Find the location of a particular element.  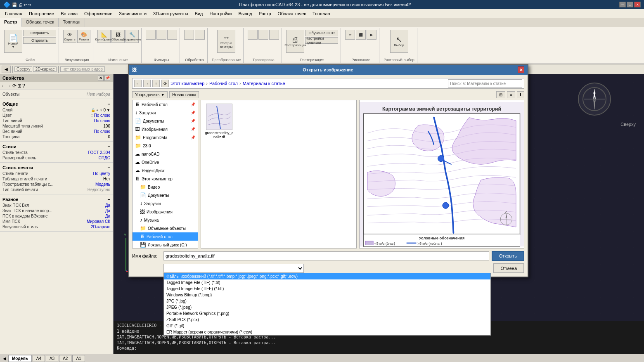

btn-proc1 is located at coordinates (189, 35).